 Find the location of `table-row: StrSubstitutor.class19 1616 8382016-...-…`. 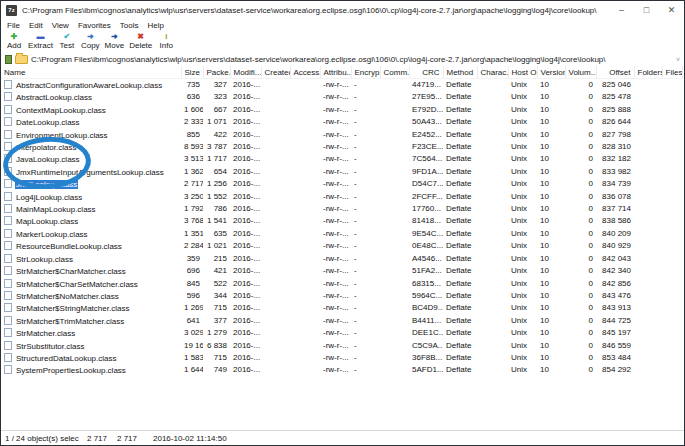

table-row: StrSubstitutor.class19 1616 8382016-...-… is located at coordinates (342, 346).